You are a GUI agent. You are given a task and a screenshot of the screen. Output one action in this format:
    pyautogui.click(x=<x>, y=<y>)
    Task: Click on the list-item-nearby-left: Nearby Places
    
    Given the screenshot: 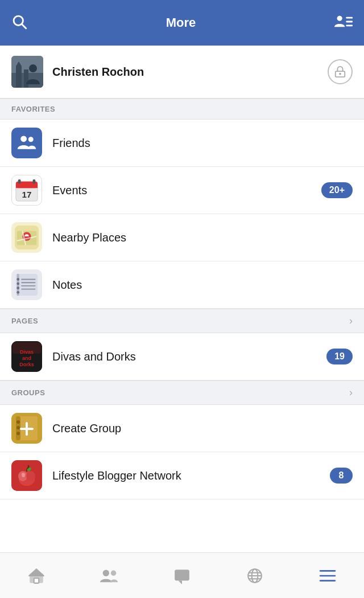 What is the action you would take?
    pyautogui.click(x=69, y=237)
    